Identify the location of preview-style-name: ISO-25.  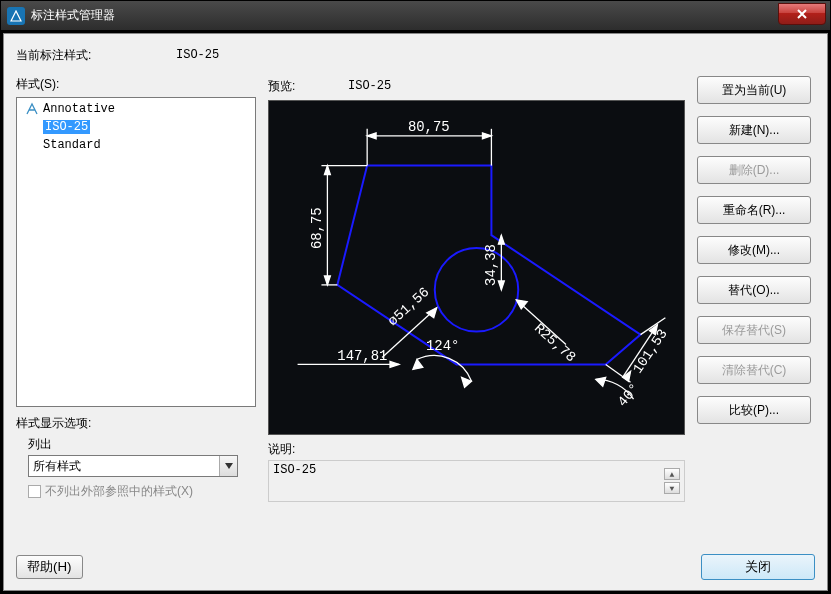
(370, 86).